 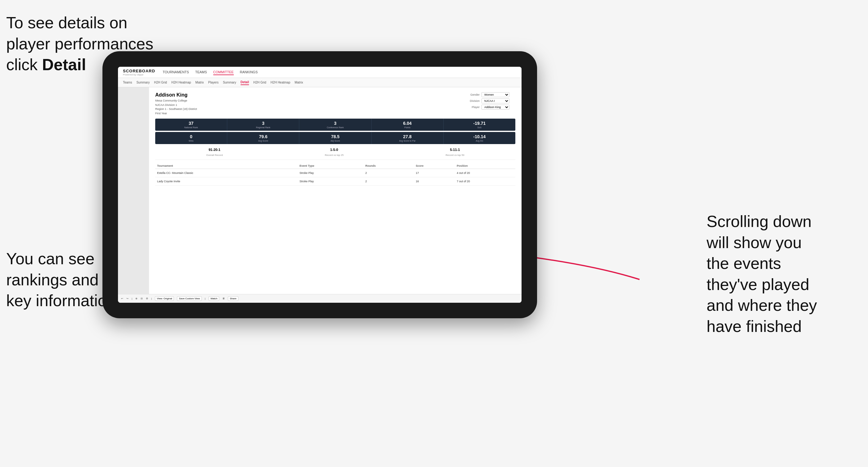 I want to click on col-event-type: Event Type, so click(x=331, y=166).